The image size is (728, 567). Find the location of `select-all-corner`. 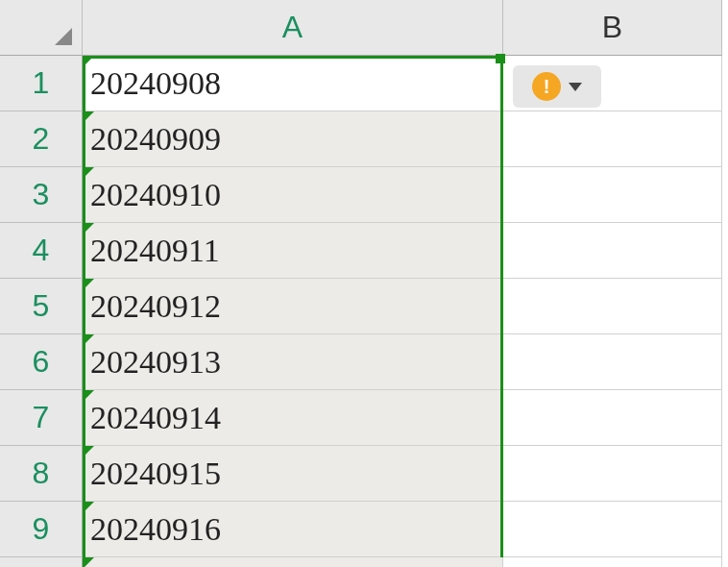

select-all-corner is located at coordinates (41, 28).